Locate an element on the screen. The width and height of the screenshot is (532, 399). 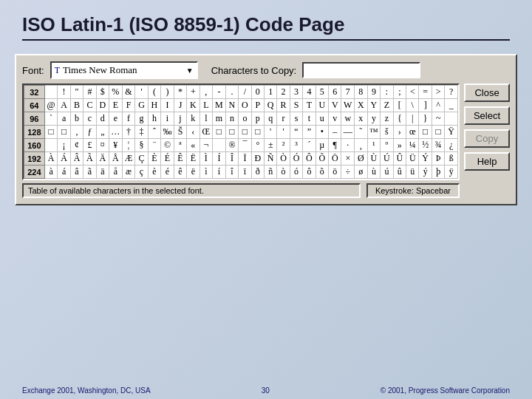
char-cell: ¿ is located at coordinates (451, 146).